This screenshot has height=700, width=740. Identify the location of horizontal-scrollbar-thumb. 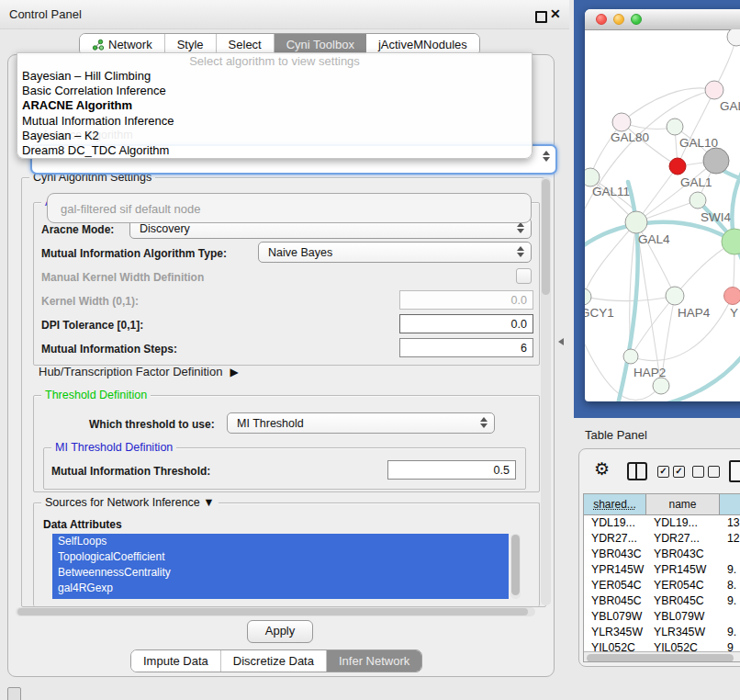
(660, 658).